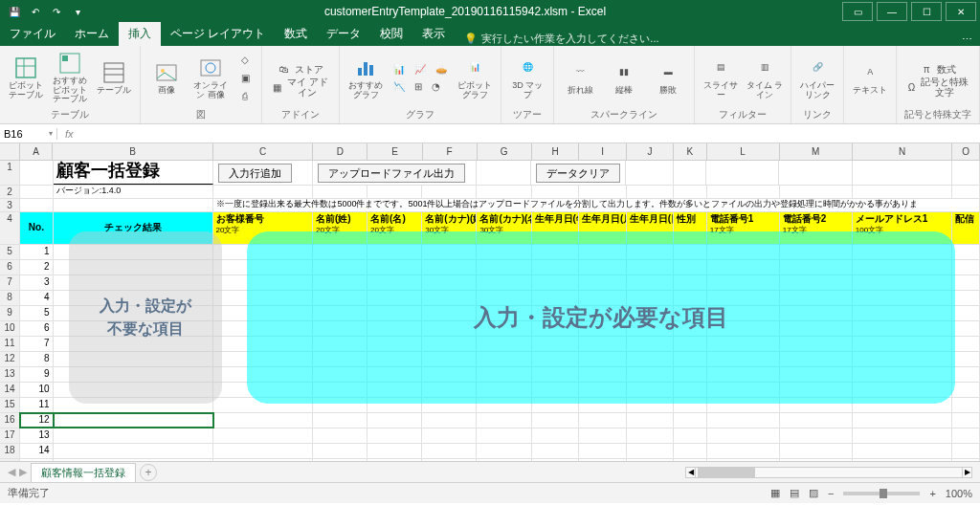  What do you see at coordinates (264, 151) in the screenshot?
I see `column-header: C` at bounding box center [264, 151].